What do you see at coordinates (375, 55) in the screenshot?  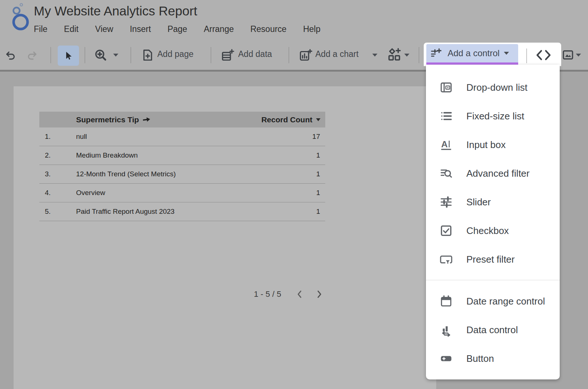 I see `add-chart-caret-icon` at bounding box center [375, 55].